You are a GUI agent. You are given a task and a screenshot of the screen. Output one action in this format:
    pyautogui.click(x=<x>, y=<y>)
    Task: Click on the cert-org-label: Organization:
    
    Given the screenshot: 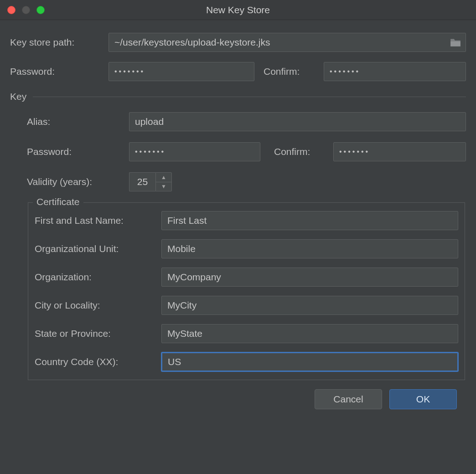 What is the action you would take?
    pyautogui.click(x=98, y=277)
    